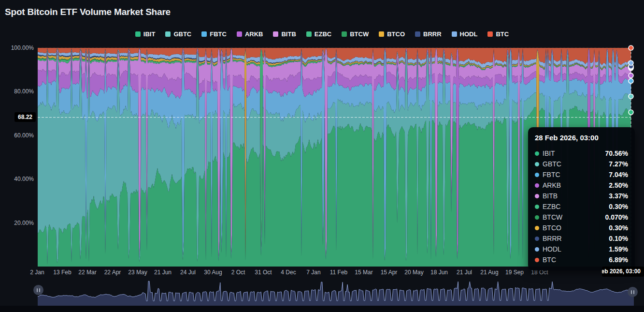 The image size is (644, 312). What do you see at coordinates (631, 81) in the screenshot?
I see `marker-FBTC` at bounding box center [631, 81].